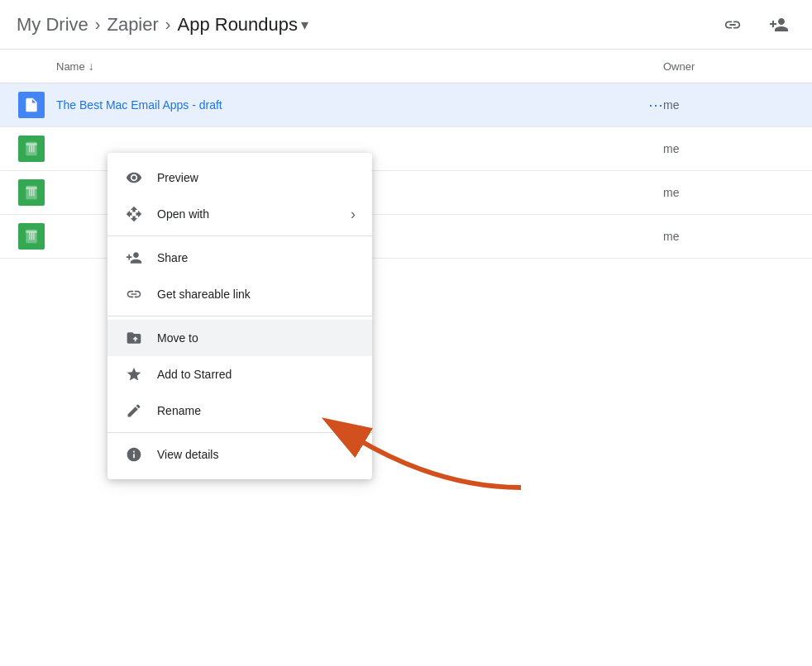  Describe the element at coordinates (240, 178) in the screenshot. I see `menu-item-preview: Preview` at that location.